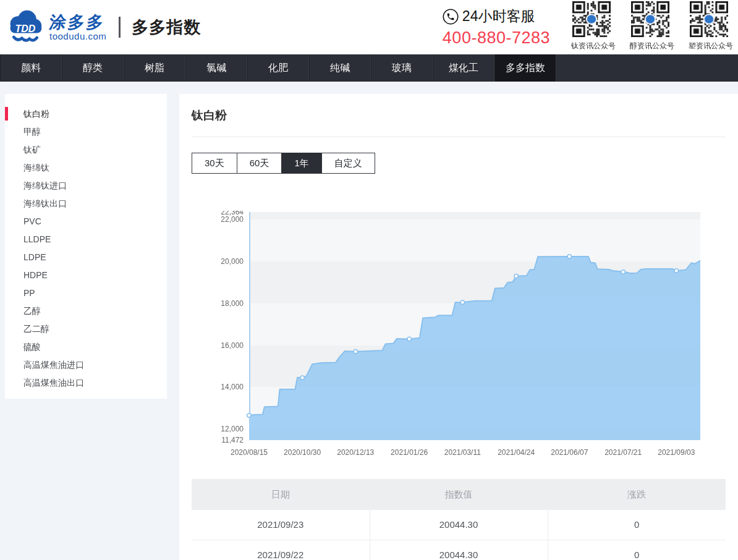  Describe the element at coordinates (369, 27) in the screenshot. I see `site-header: TDD 涂多多 toodudu.com 多多指数 24小时客服 400-880-…` at that location.